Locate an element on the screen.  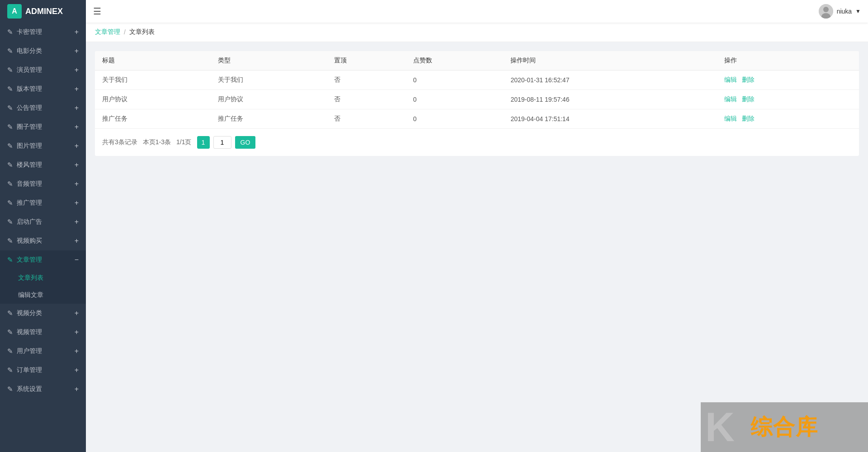
sidebar-item-video-buy: ✎ 视频购买 + is located at coordinates (43, 241).